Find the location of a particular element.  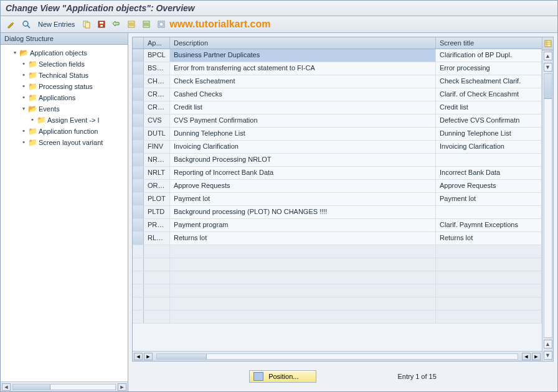

cell-app: CRPO is located at coordinates (157, 108).